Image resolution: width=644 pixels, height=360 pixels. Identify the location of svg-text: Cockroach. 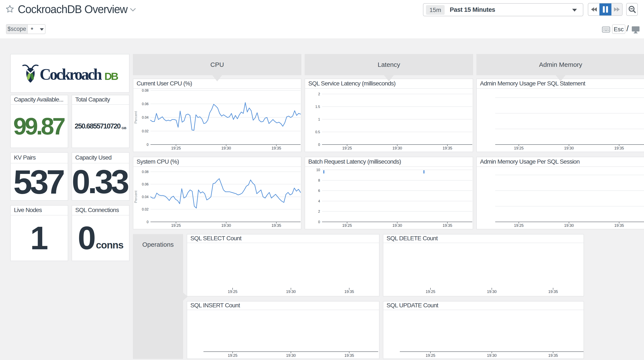
(71, 74).